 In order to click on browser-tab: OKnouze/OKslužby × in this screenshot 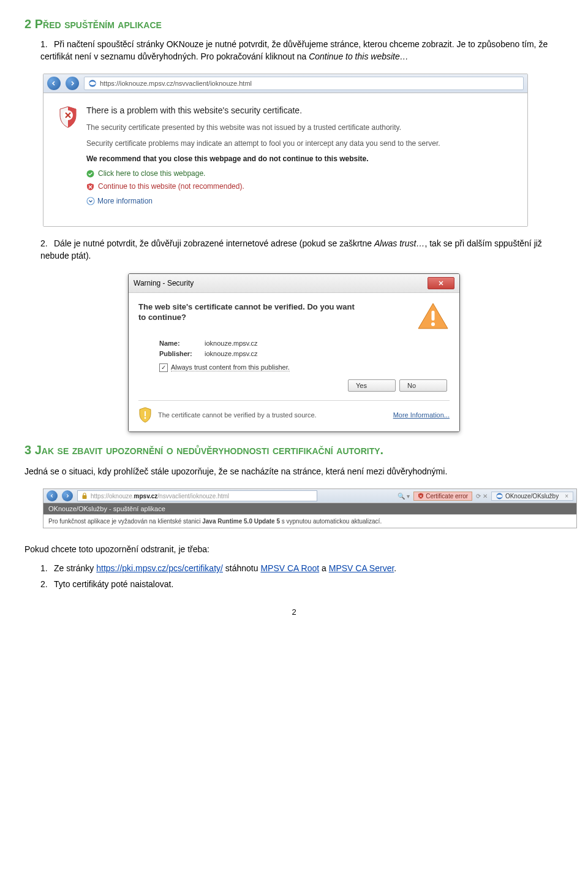, I will do `click(532, 496)`.